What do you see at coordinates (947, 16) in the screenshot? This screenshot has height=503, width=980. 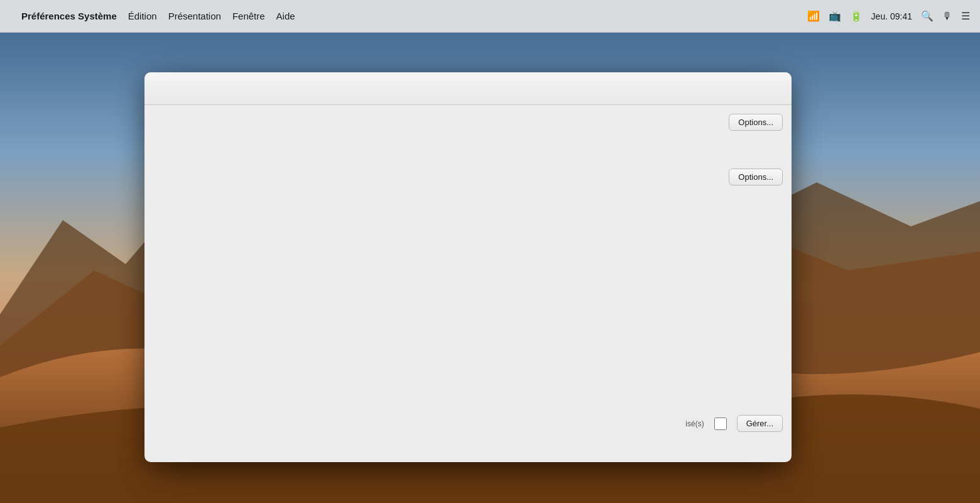 I see `siri-icon: 🎙` at bounding box center [947, 16].